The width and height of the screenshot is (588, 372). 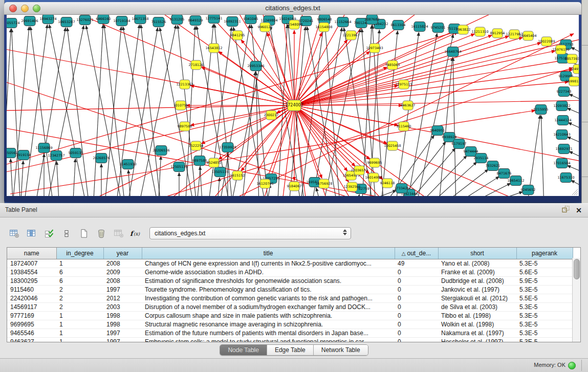 What do you see at coordinates (251, 19) in the screenshot?
I see `graph-node: 9341045` at bounding box center [251, 19].